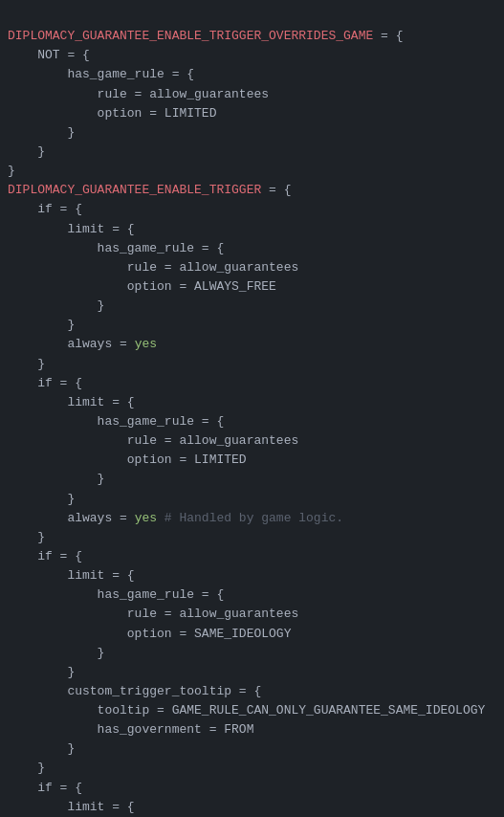 This screenshot has height=817, width=504. What do you see at coordinates (134, 189) in the screenshot?
I see `code-token: DIPLOMACY_GUARANTEE_ENABLE_TRIGGER` at bounding box center [134, 189].